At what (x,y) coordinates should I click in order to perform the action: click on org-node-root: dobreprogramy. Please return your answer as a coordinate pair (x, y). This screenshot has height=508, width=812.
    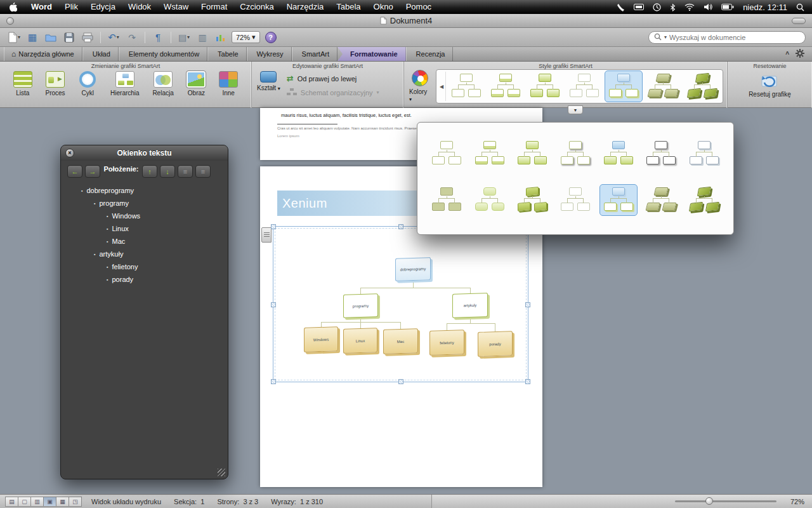
    Looking at the image, I should click on (413, 269).